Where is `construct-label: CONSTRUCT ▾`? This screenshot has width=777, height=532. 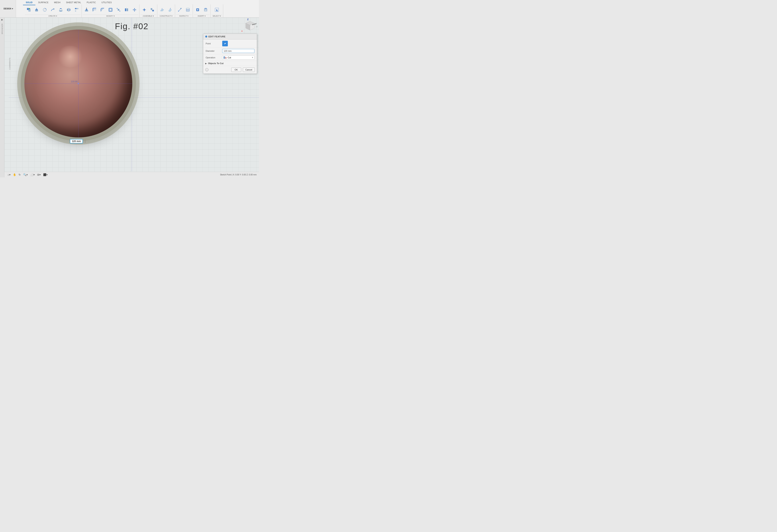 construct-label: CONSTRUCT ▾ is located at coordinates (166, 16).